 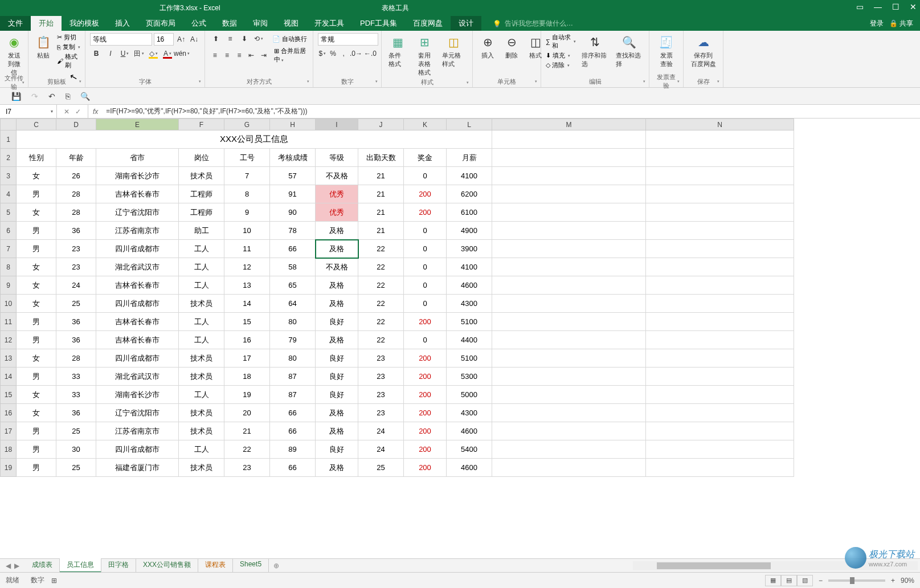 I want to click on table-header: 工号, so click(x=247, y=158).